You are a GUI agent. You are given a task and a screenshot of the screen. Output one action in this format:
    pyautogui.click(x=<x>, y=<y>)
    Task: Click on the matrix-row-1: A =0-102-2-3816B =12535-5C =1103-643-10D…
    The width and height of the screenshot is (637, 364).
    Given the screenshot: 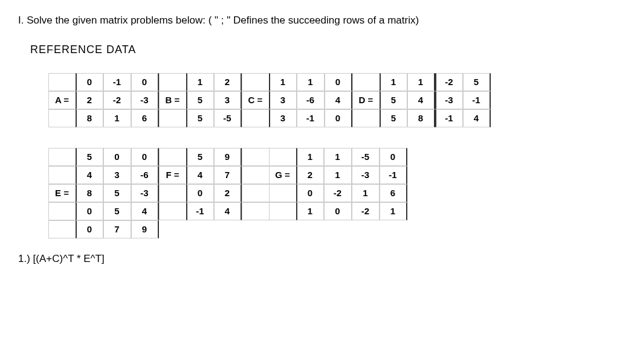 What is the action you would take?
    pyautogui.click(x=334, y=100)
    